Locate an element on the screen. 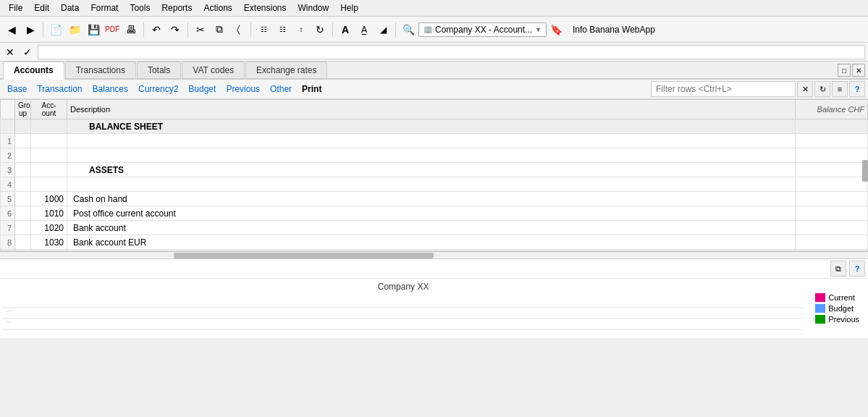 The width and height of the screenshot is (868, 417). table-row: 51000Cash on hand is located at coordinates (434, 199).